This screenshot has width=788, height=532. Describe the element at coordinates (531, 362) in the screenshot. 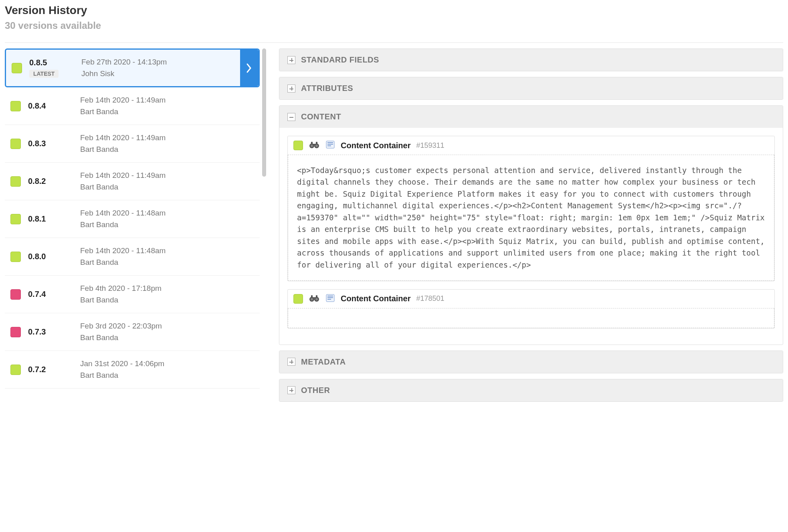

I see `panel-metadata: METADATA` at that location.